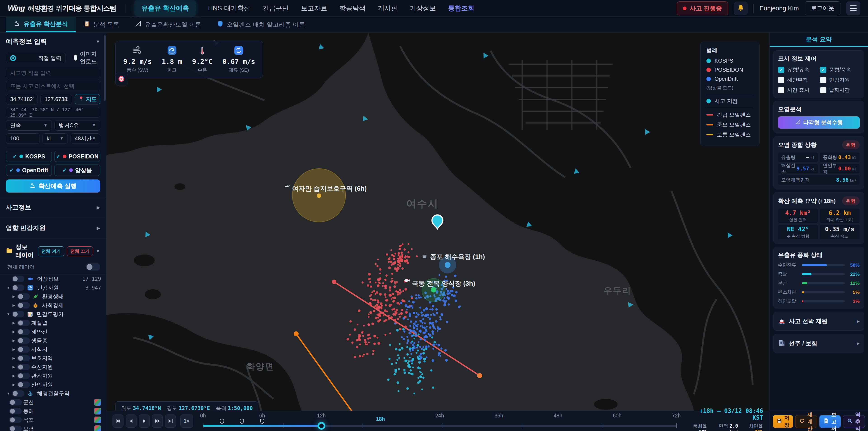  Describe the element at coordinates (798, 70) in the screenshot. I see `checkbox-유향/유속: ✓ 유향/유속` at that location.